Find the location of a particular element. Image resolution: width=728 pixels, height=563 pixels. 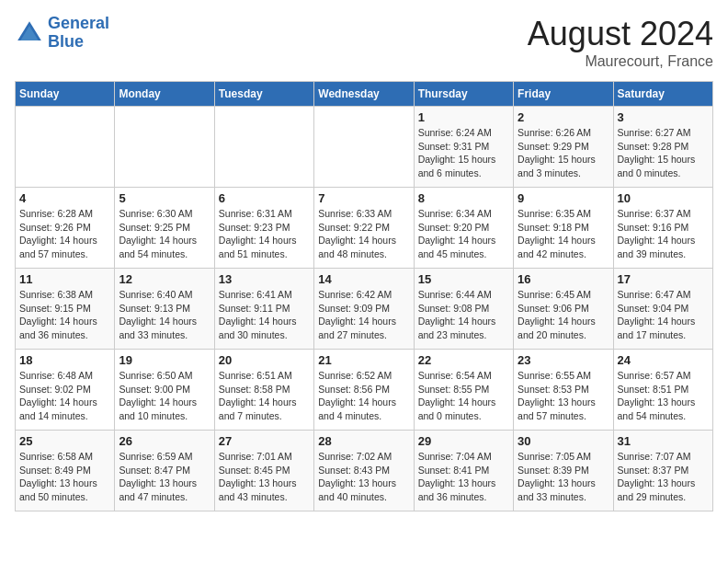

day-info: Sunrise: 6:44 AM Sunset: 9:08 PM Dayligh… is located at coordinates (463, 315).